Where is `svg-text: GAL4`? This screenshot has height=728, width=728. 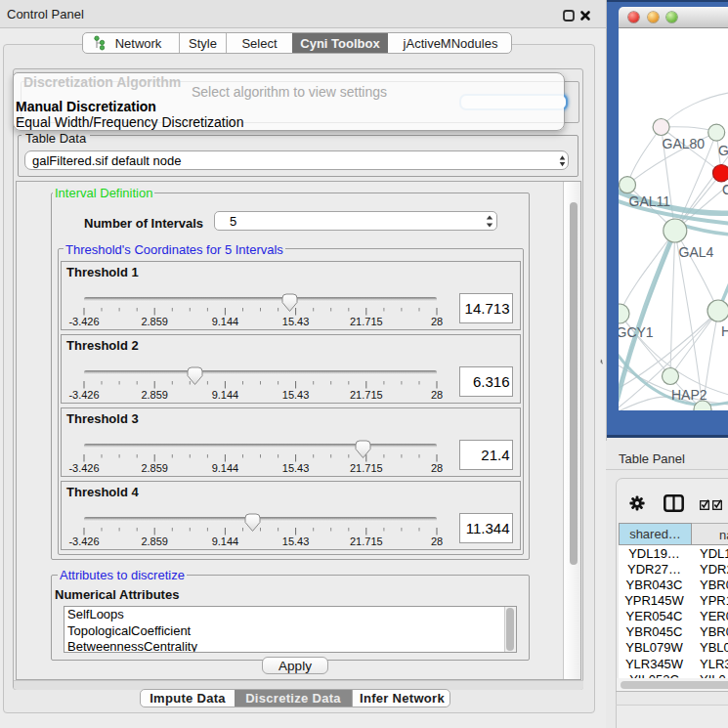 svg-text: GAL4 is located at coordinates (697, 252).